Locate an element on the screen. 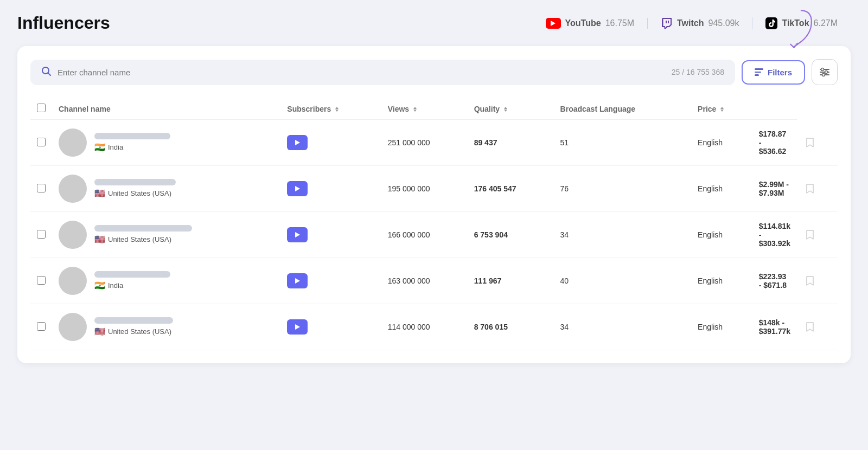 The width and height of the screenshot is (868, 450). youtube-count: 16.75M is located at coordinates (620, 23).